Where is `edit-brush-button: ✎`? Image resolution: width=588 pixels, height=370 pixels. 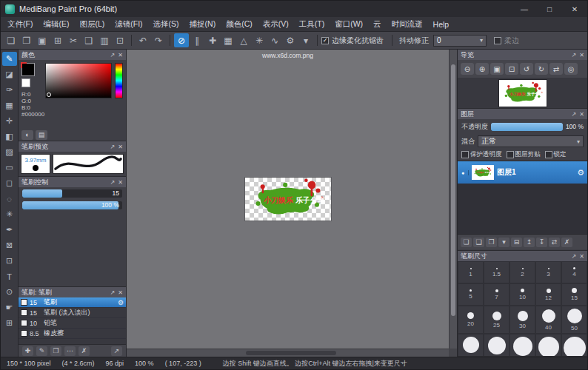
edit-brush-button: ✎ is located at coordinates (41, 351).